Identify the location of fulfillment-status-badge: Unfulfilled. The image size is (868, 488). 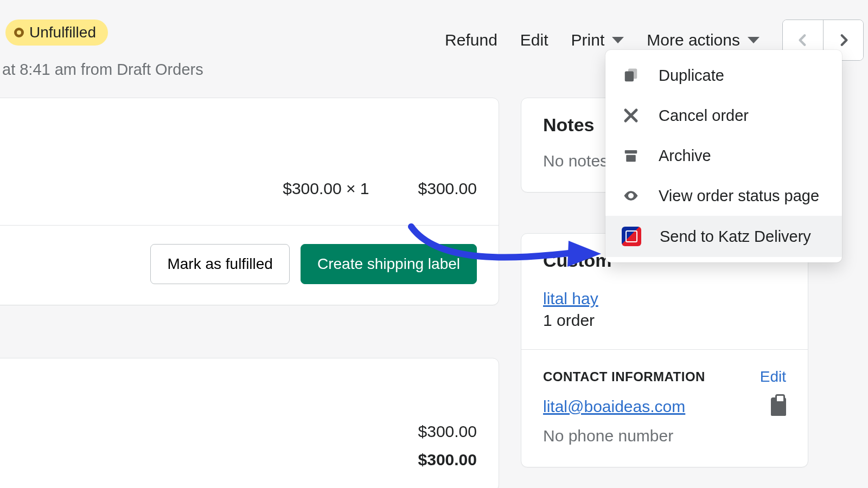
(56, 33).